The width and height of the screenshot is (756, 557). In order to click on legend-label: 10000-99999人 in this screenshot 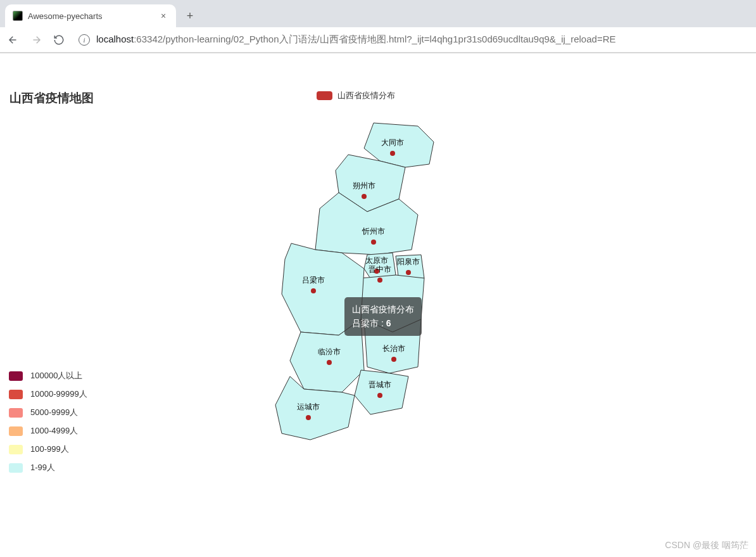, I will do `click(59, 394)`.